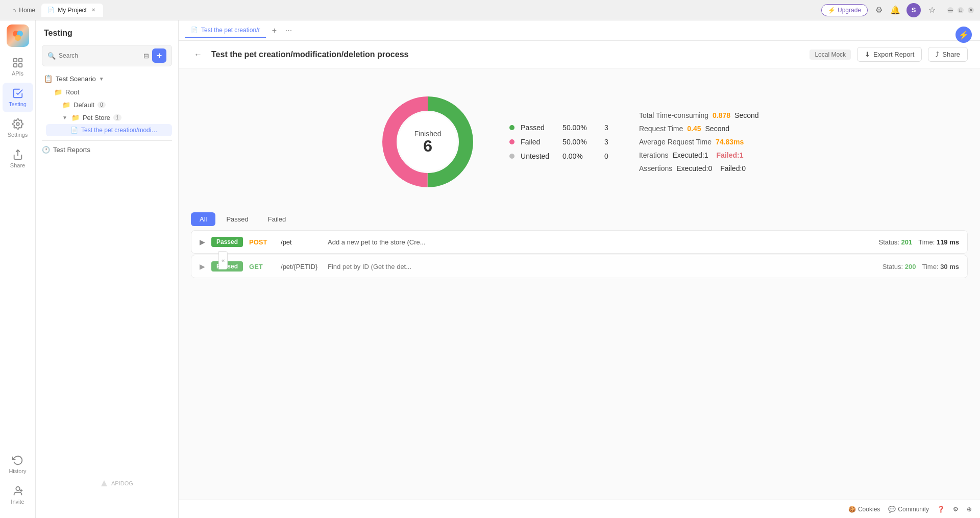 This screenshot has height=518, width=980. What do you see at coordinates (274, 31) in the screenshot?
I see `tab-add-button: +` at bounding box center [274, 31].